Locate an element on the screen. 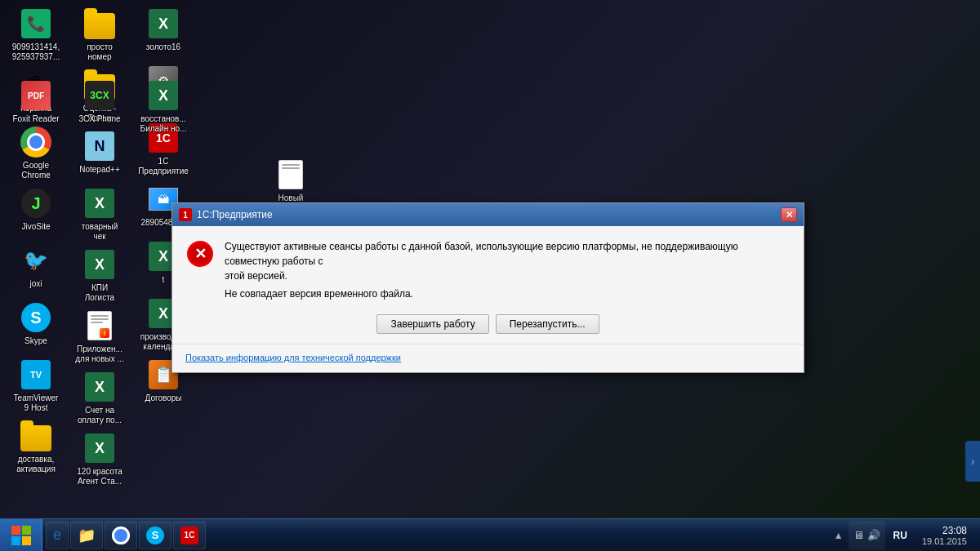 The width and height of the screenshot is (980, 551). explorer-icon: 📁 is located at coordinates (87, 535).